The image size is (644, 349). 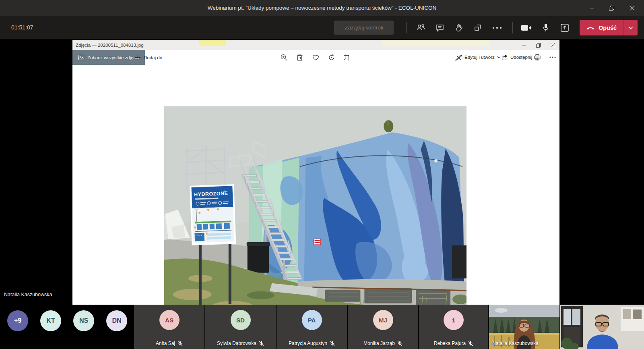 I want to click on see-all-photos-label: Zobacz wszystkie zdjęcia, so click(x=114, y=58).